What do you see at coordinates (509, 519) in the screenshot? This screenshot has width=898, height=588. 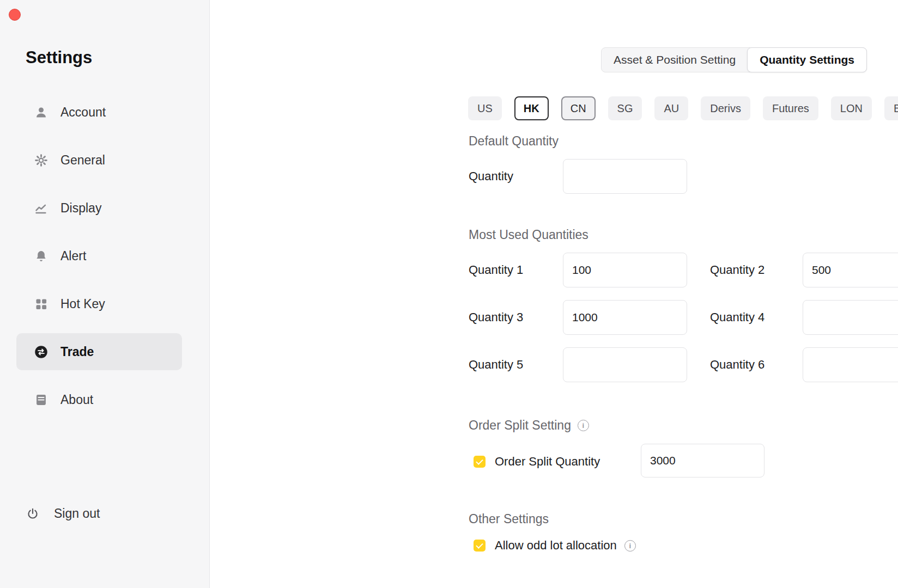 I see `section-title-text: Other Settings` at bounding box center [509, 519].